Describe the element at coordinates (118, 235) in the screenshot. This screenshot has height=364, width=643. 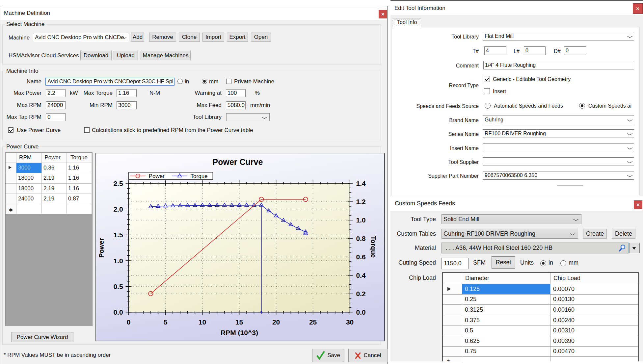
I see `svg-text: 1.5` at that location.